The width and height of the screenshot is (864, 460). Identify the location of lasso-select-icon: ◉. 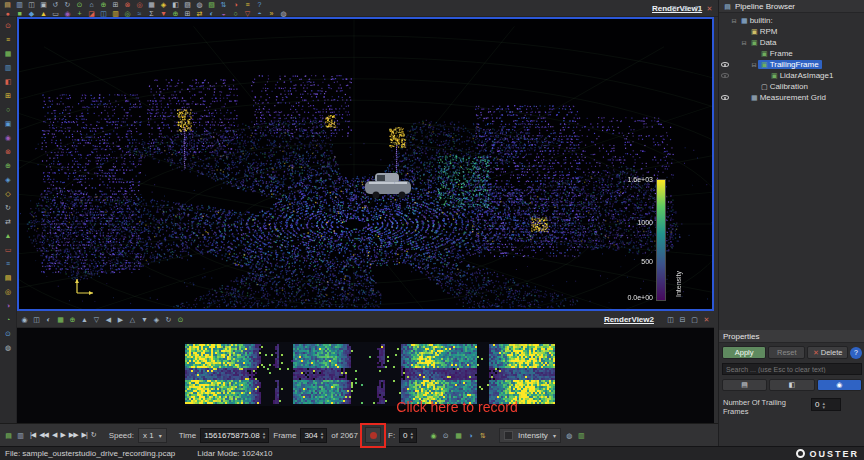
(8, 138).